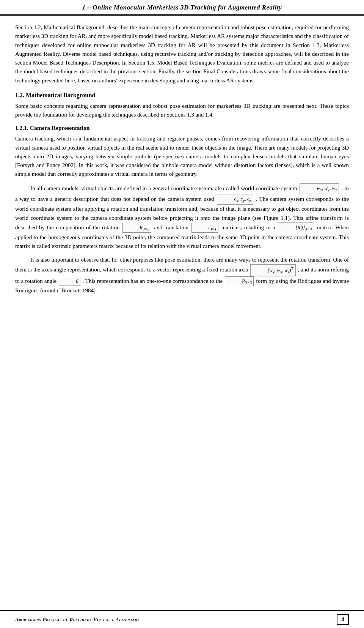 Image resolution: width=364 pixels, height=628 pixels. I want to click on footer-text: Abordagens Práticas de Realidade Virtual…, so click(77, 620).